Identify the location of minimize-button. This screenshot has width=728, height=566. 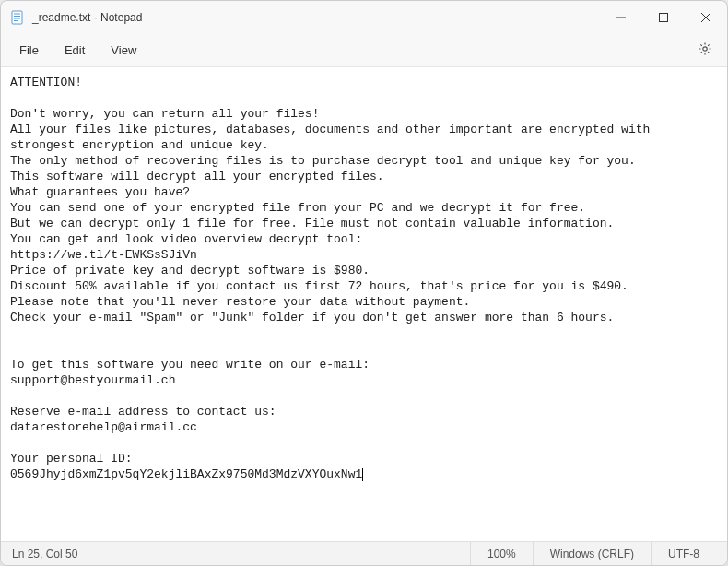
(621, 18).